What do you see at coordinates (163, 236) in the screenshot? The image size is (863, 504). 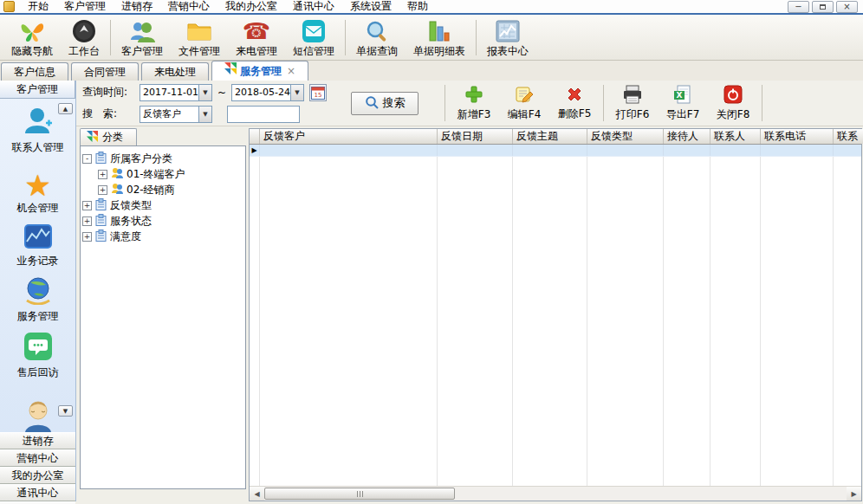 I see `tree-node-satisfaction: + 满意度` at bounding box center [163, 236].